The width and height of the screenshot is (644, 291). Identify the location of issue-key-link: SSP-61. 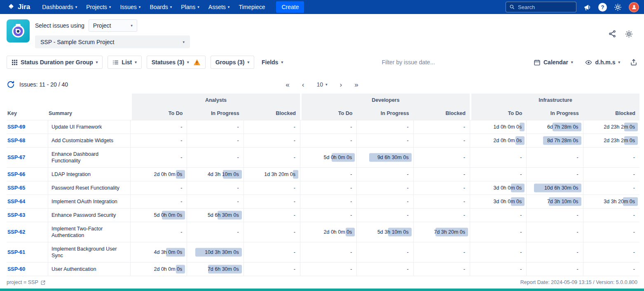
(16, 252).